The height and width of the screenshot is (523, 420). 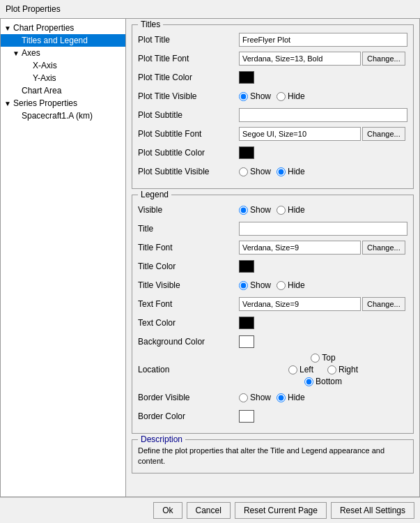 What do you see at coordinates (323, 210) in the screenshot?
I see `legend-visible-control: Show Hide` at bounding box center [323, 210].